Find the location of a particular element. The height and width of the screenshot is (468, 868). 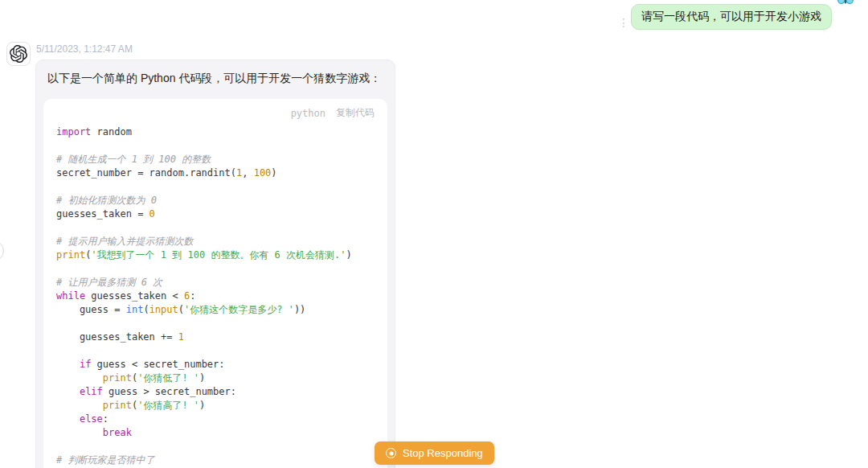

assistant-avatar is located at coordinates (18, 54).